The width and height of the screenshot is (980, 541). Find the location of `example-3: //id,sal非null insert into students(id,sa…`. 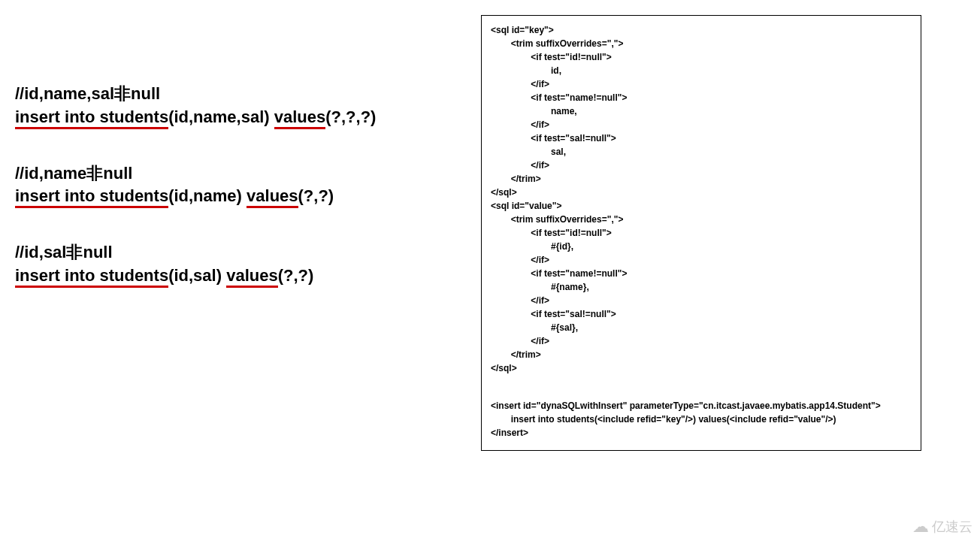

example-3: //id,sal非null insert into students(id,sa… is located at coordinates (195, 264).